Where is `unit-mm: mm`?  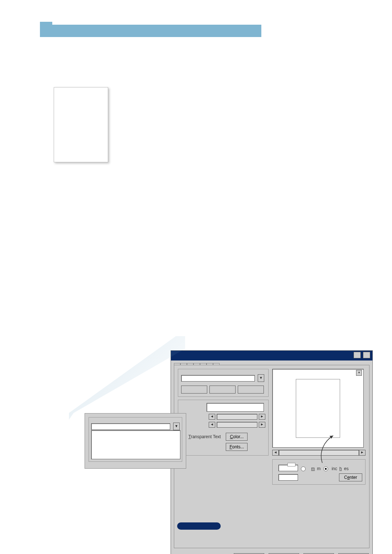 unit-mm: mm is located at coordinates (311, 469).